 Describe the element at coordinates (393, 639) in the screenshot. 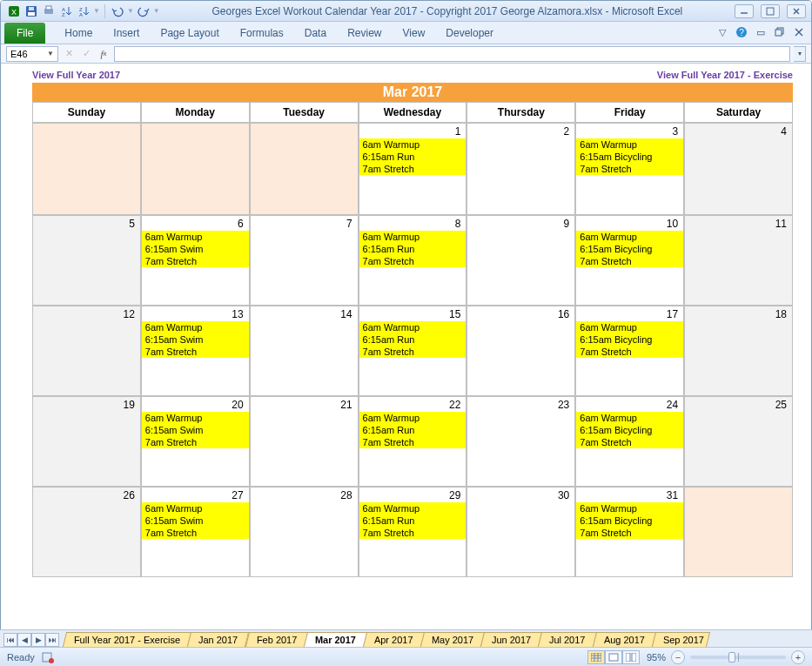

I see `sheet-tab: Apr 2017` at that location.